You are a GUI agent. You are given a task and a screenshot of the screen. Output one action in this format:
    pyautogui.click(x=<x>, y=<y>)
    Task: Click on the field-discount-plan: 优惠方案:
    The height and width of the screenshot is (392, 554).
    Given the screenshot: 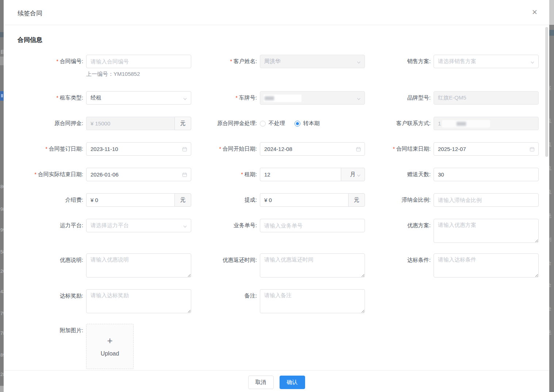 What is the action you would take?
    pyautogui.click(x=452, y=232)
    